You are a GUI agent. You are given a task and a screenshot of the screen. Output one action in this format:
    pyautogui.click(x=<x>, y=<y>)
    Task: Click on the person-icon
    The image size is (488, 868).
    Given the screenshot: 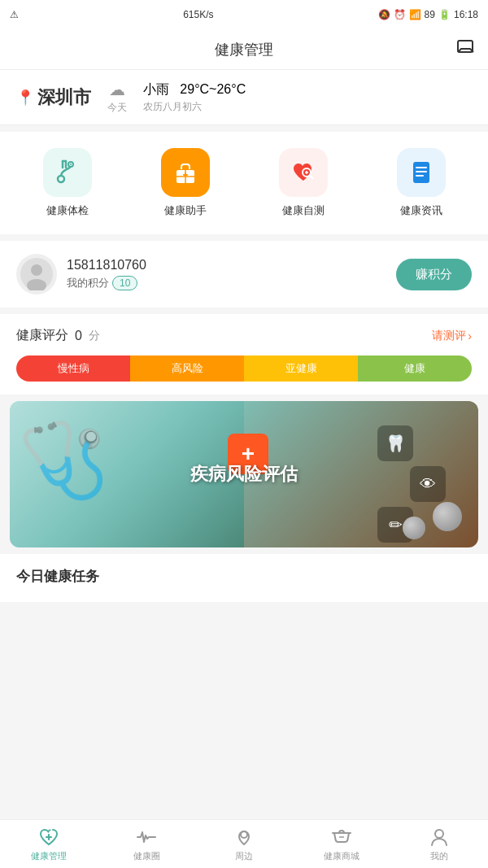 What is the action you would take?
    pyautogui.click(x=439, y=837)
    